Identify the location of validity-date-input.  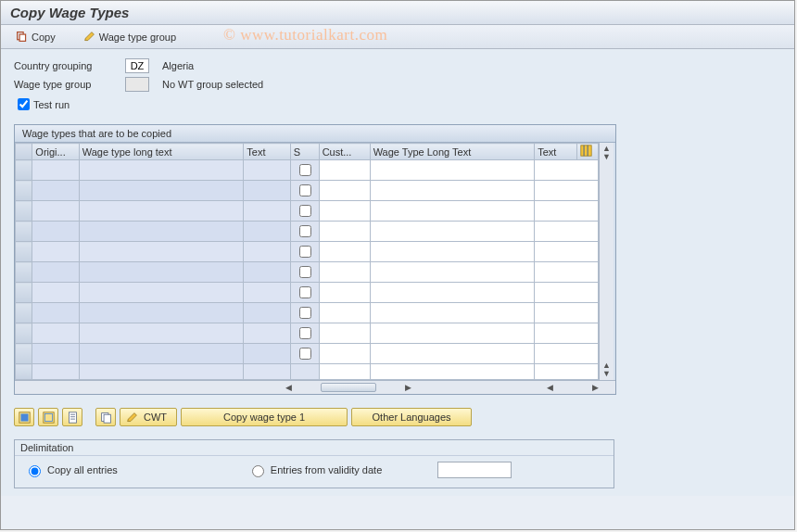
(474, 470).